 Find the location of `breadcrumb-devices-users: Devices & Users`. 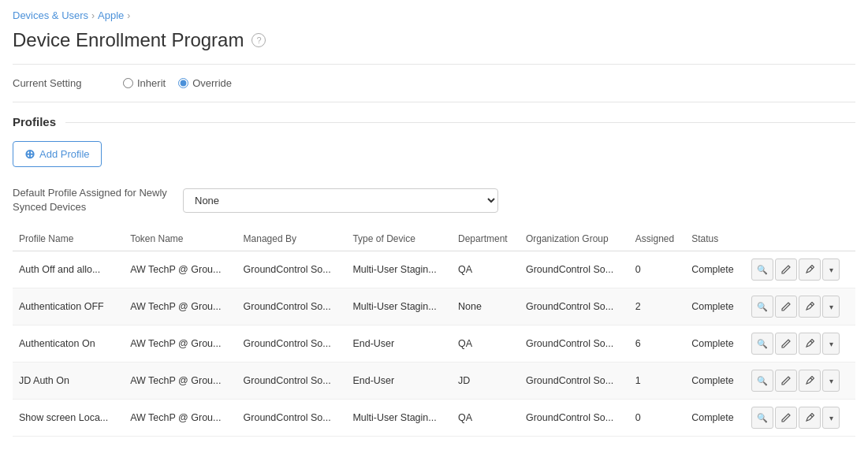

breadcrumb-devices-users: Devices & Users is located at coordinates (50, 16).